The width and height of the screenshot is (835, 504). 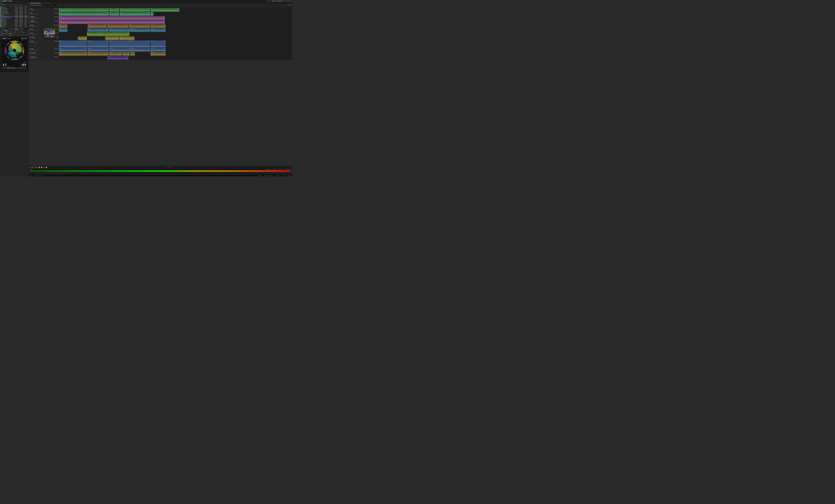 What do you see at coordinates (140, 50) in the screenshot?
I see `clip-piano_r-3: Piano RightVolume` at bounding box center [140, 50].